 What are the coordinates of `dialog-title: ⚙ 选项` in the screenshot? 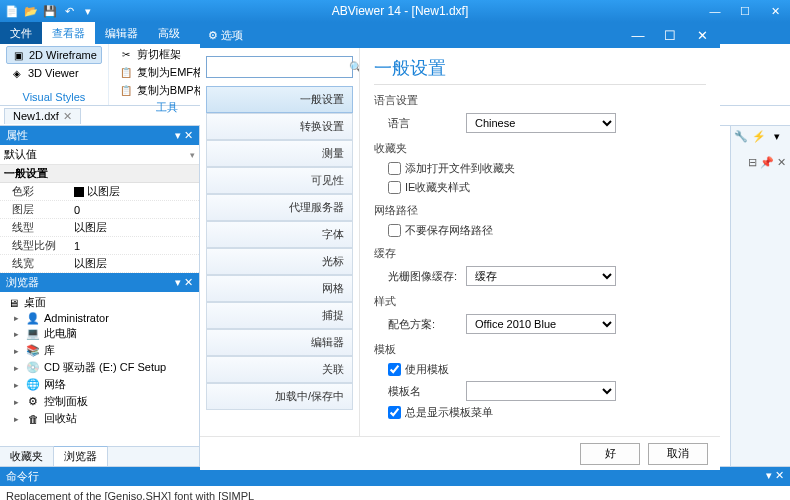 It's located at (226, 36).